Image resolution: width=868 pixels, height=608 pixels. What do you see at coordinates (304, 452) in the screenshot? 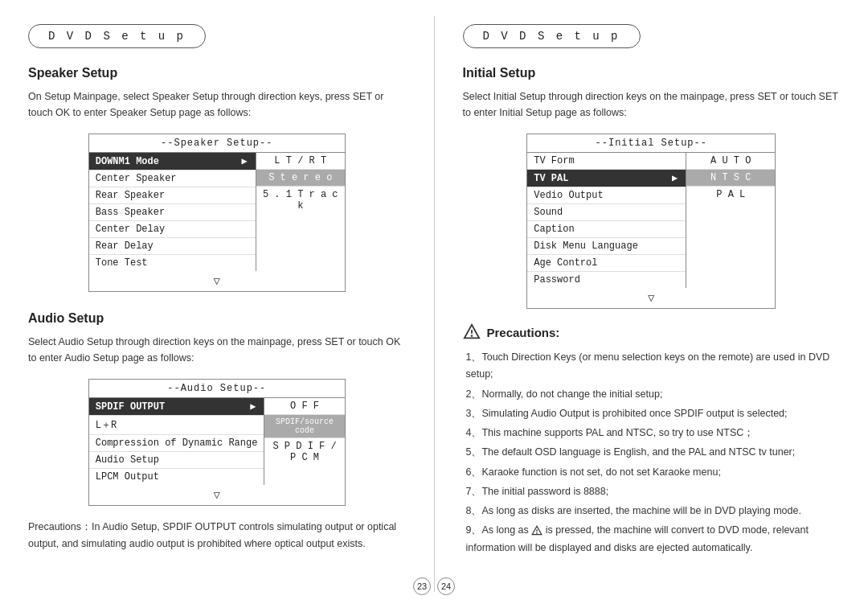
I see `audio-option-spdif-pcm: S P D I F / P C M` at bounding box center [304, 452].